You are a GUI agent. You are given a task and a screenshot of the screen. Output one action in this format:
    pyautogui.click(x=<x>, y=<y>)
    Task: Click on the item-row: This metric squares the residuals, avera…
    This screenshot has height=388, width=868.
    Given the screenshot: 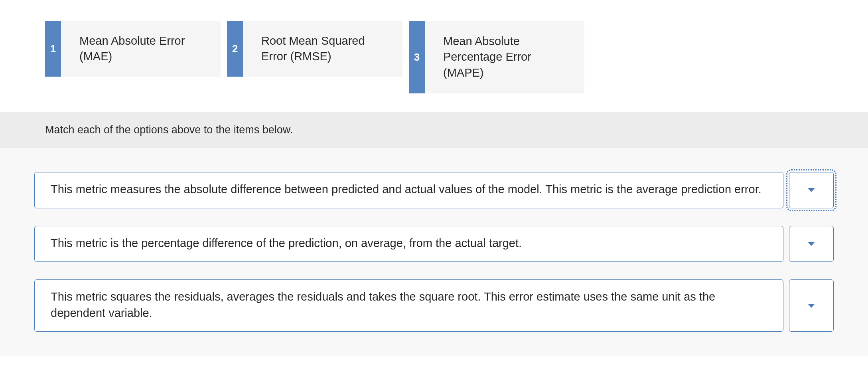 What is the action you would take?
    pyautogui.click(x=434, y=306)
    